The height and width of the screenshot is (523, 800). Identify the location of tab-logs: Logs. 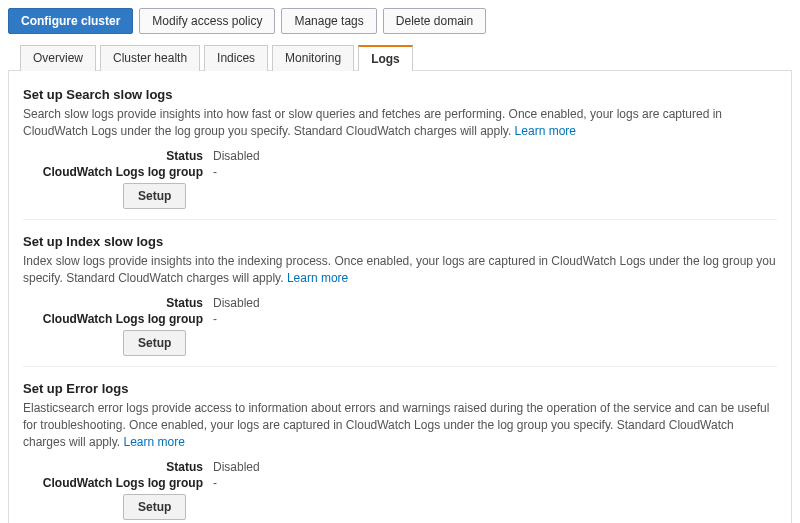
(386, 58).